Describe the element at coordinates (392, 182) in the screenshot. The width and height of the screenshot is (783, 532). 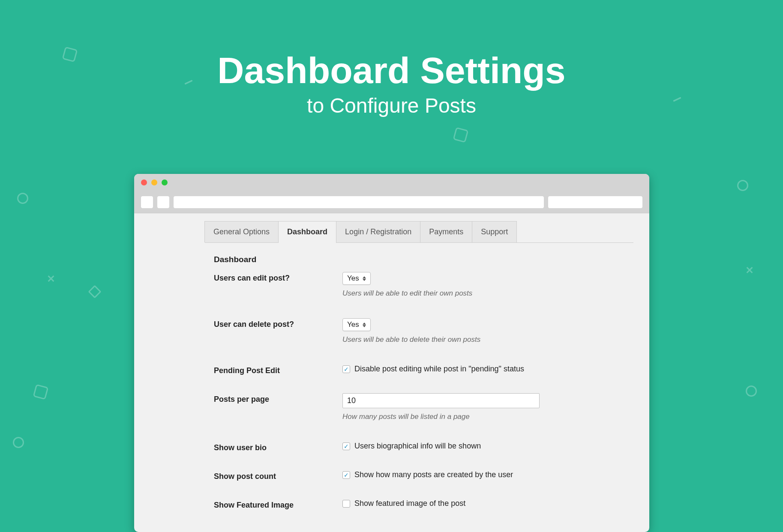
I see `titlebar` at that location.